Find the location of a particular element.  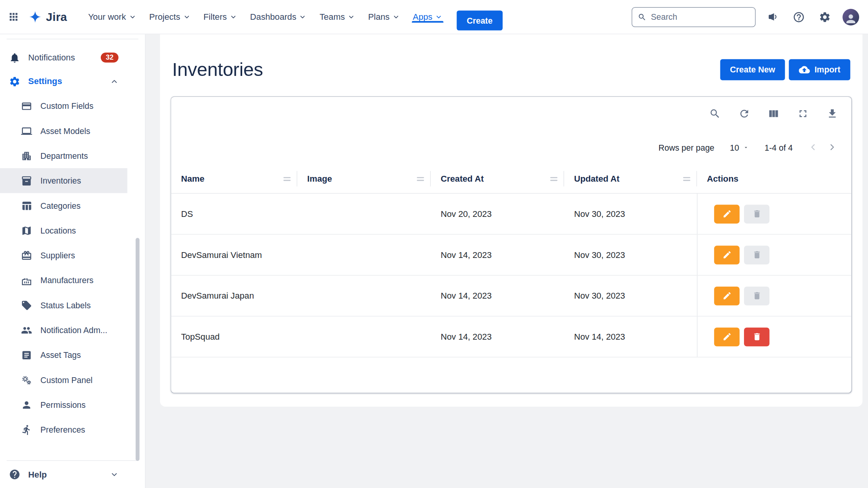

global-search is located at coordinates (694, 17).